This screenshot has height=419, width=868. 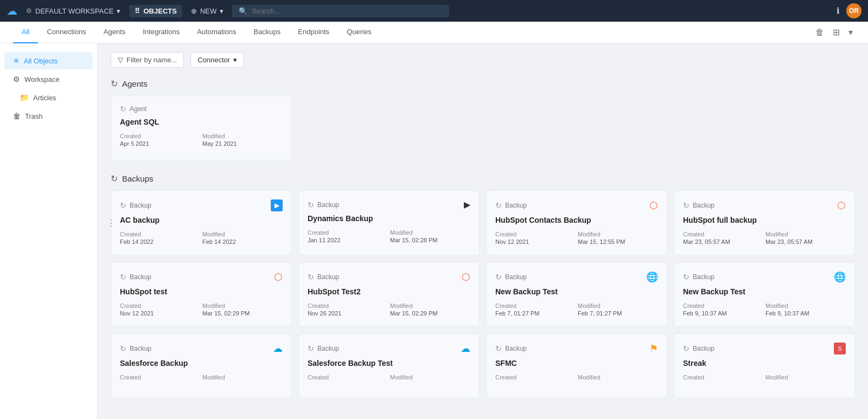 What do you see at coordinates (820, 33) in the screenshot?
I see `trash-icon: 🗑` at bounding box center [820, 33].